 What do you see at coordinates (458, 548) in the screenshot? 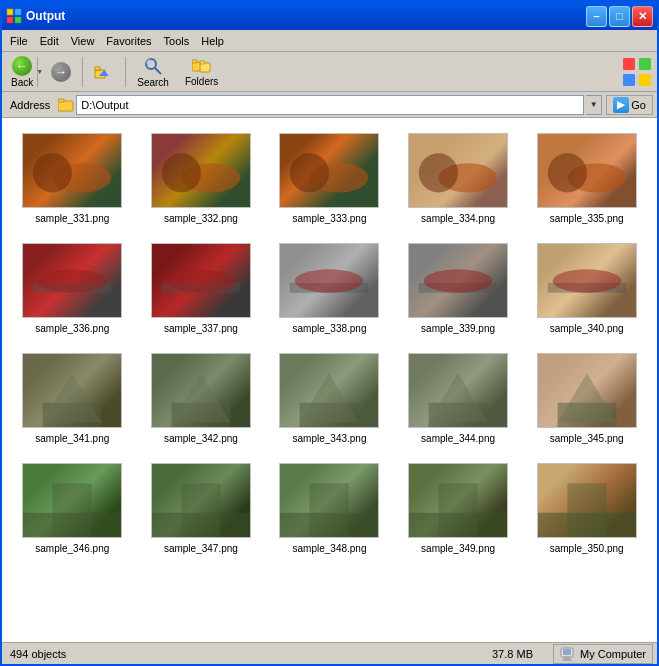
I see `file-label: sample_349.png` at bounding box center [458, 548].